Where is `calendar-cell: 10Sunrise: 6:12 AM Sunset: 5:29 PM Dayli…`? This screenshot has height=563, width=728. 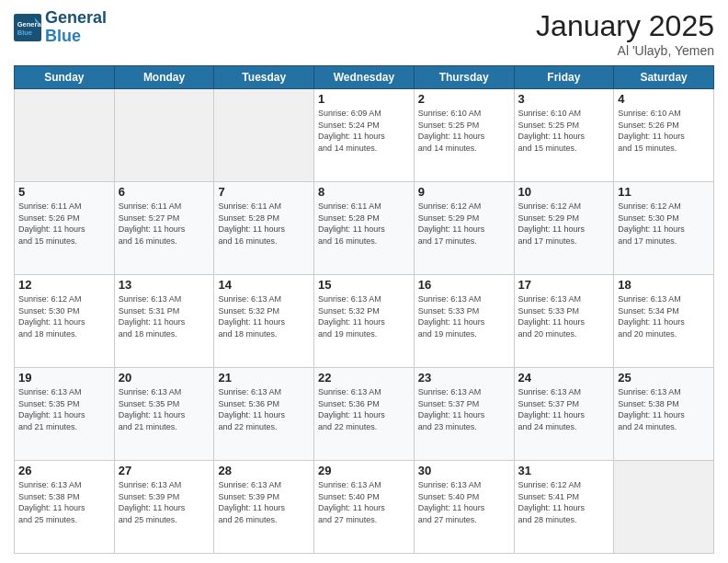 calendar-cell: 10Sunrise: 6:12 AM Sunset: 5:29 PM Dayli… is located at coordinates (564, 228).